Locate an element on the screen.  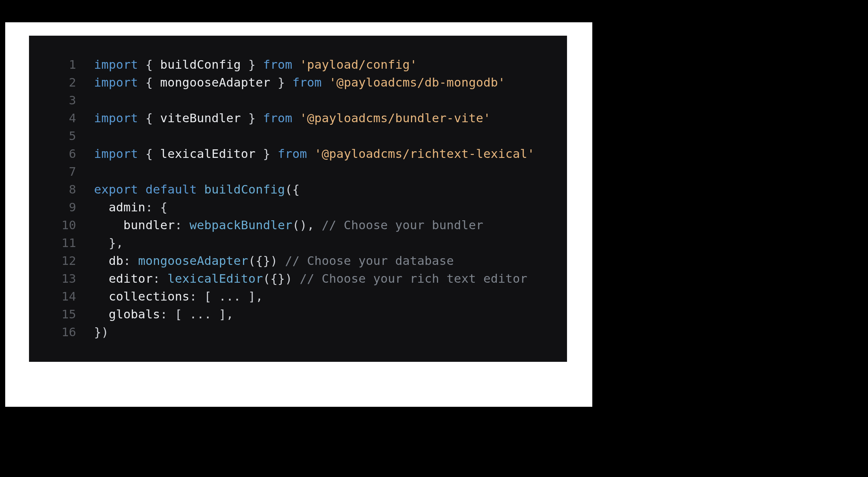
token-punc: : { is located at coordinates (156, 207).